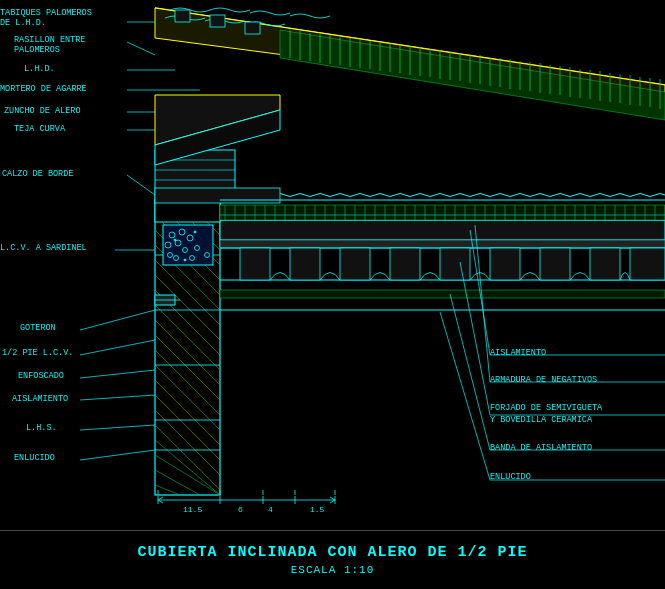 The height and width of the screenshot is (589, 665). What do you see at coordinates (270, 510) in the screenshot?
I see `label-dim-4: 4` at bounding box center [270, 510].